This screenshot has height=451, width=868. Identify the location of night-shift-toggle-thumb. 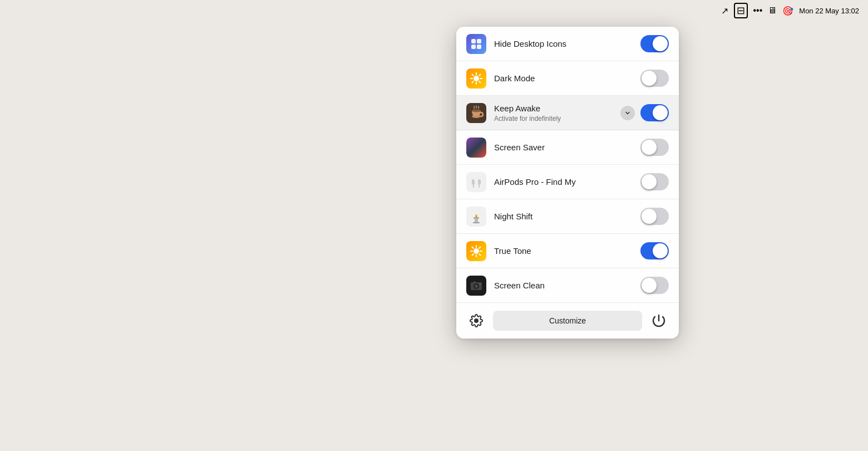
(649, 216).